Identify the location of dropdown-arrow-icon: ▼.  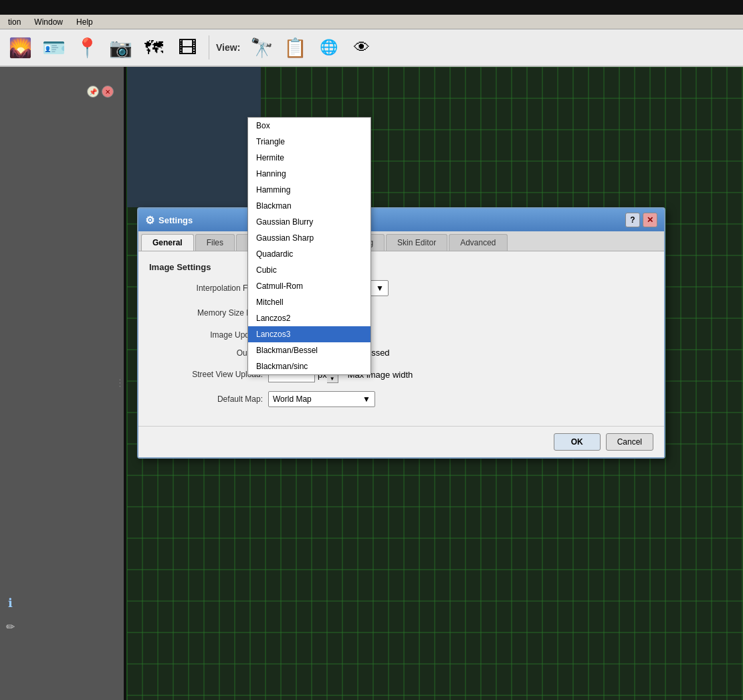
(380, 288).